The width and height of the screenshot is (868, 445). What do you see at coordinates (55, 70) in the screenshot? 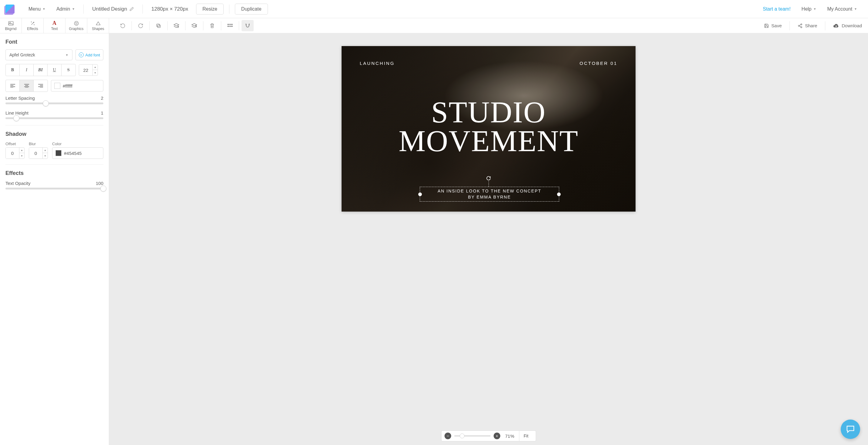
I see `underline-button: U` at bounding box center [55, 70].